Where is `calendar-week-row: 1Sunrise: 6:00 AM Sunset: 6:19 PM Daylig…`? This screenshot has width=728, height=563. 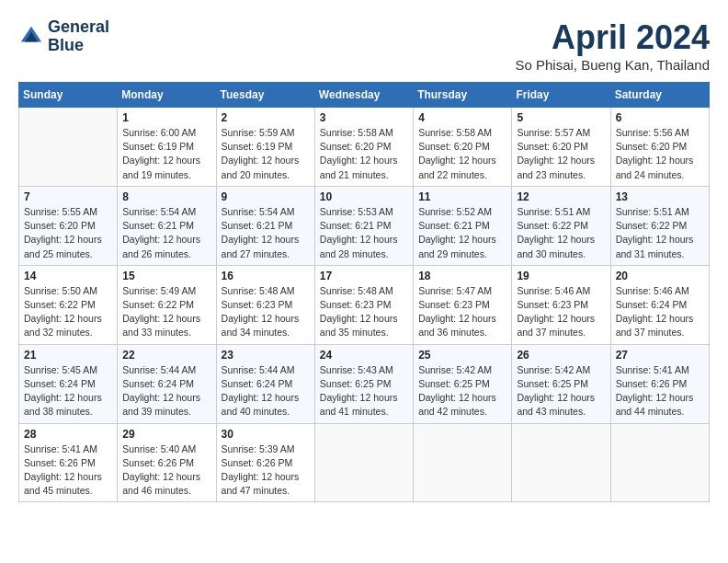 calendar-week-row: 1Sunrise: 6:00 AM Sunset: 6:19 PM Daylig… is located at coordinates (364, 147).